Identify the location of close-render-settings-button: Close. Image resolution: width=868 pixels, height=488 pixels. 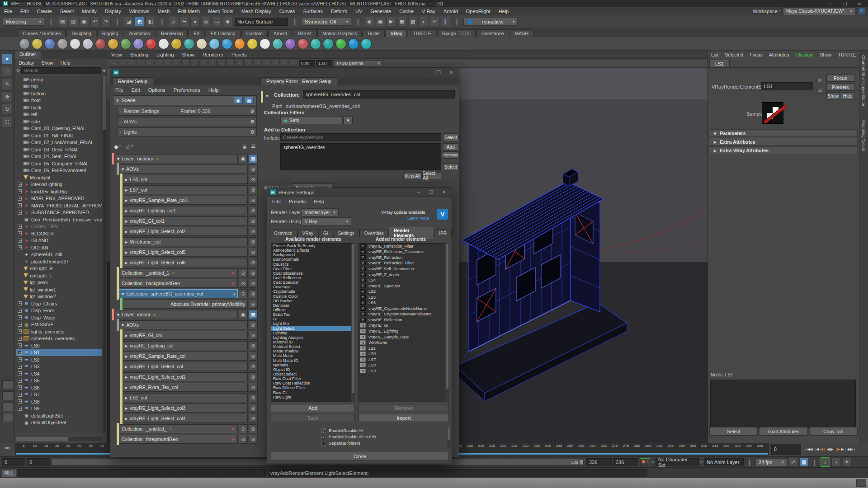
(360, 456).